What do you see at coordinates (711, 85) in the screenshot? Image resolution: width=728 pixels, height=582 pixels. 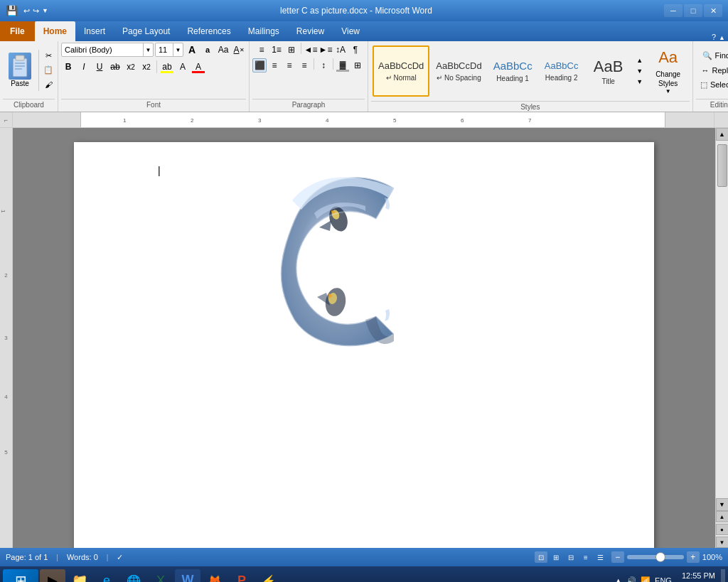 I see `select-button: ⬚ Select ▼` at bounding box center [711, 85].